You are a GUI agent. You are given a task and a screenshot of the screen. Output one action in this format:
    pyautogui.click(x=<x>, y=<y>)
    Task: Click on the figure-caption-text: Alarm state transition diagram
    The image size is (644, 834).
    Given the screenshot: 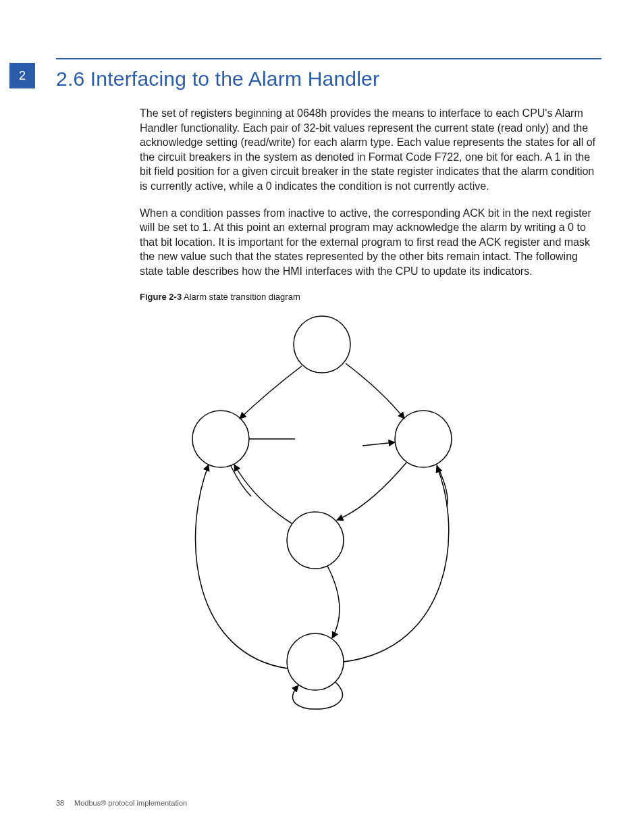 What is the action you would take?
    pyautogui.click(x=242, y=297)
    